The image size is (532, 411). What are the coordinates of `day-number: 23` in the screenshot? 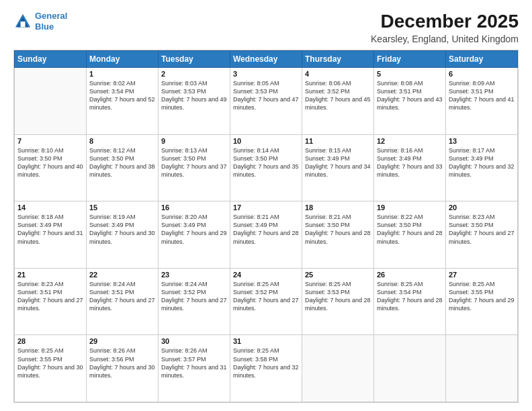 It's located at (194, 275).